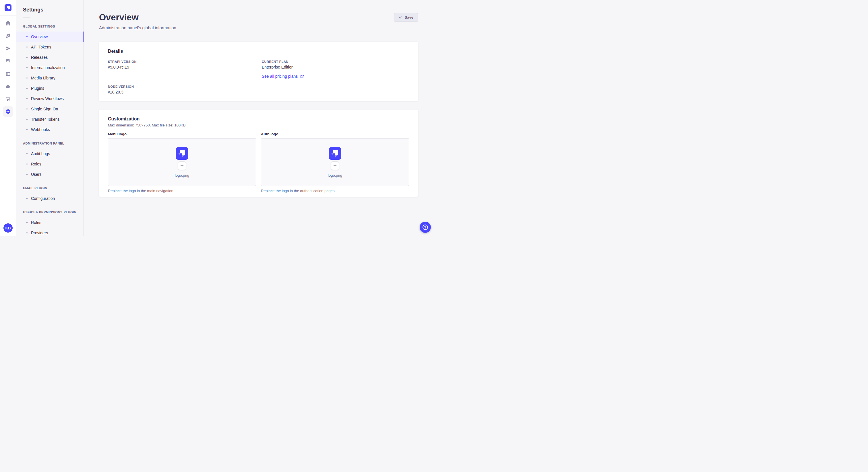  Describe the element at coordinates (258, 51) in the screenshot. I see `details-heading: Details` at that location.